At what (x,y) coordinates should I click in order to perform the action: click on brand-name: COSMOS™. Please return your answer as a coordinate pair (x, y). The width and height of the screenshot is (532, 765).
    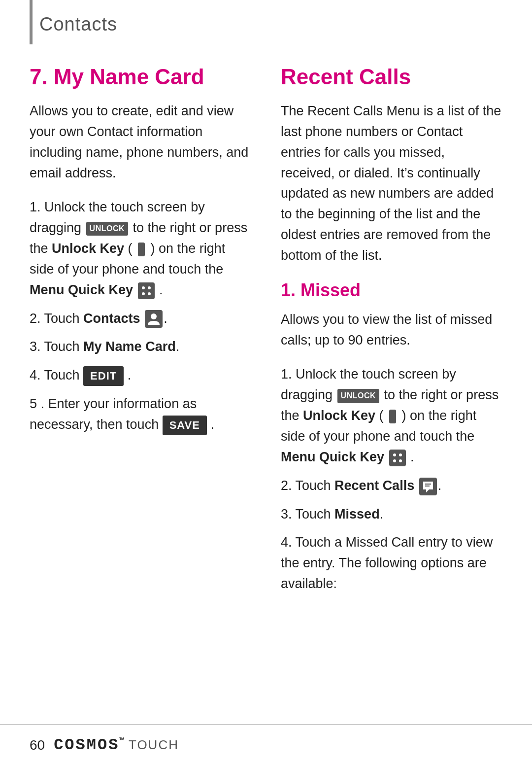
    Looking at the image, I should click on (90, 745).